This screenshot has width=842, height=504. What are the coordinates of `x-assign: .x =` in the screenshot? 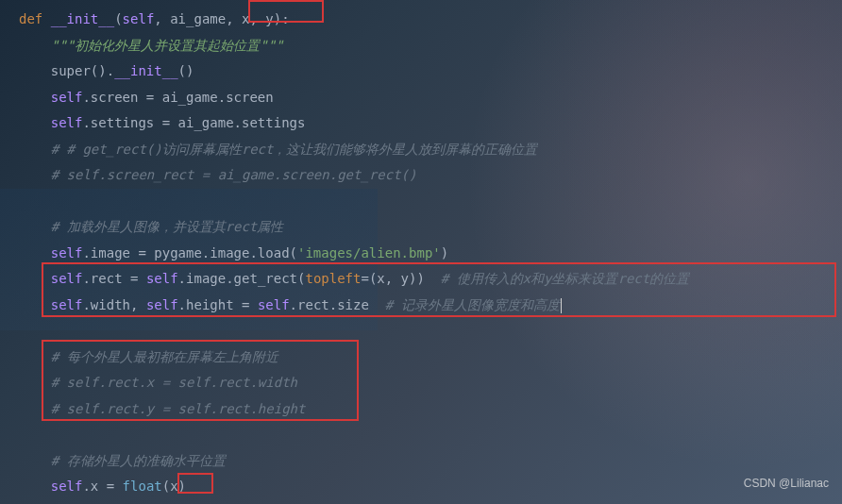 It's located at (102, 486).